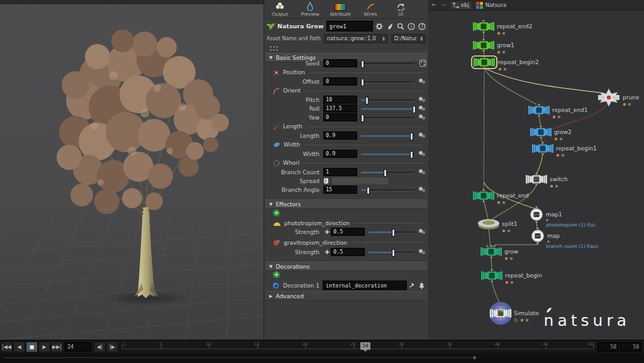  Describe the element at coordinates (340, 172) in the screenshot. I see `branch-count-field: 1` at that location.